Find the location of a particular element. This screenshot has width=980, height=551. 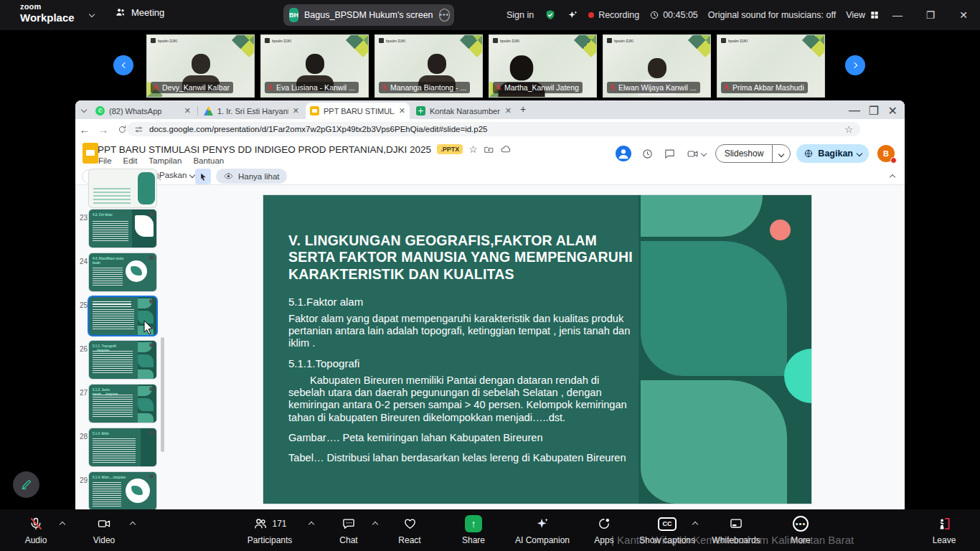

original-sound-status: Original sound for musicians: off is located at coordinates (772, 15).